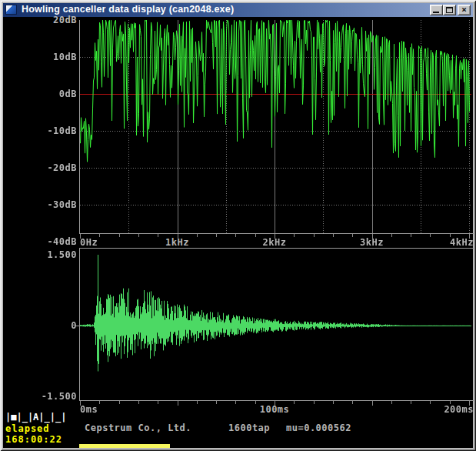  Describe the element at coordinates (449, 10) in the screenshot. I see `maximize-button` at that location.